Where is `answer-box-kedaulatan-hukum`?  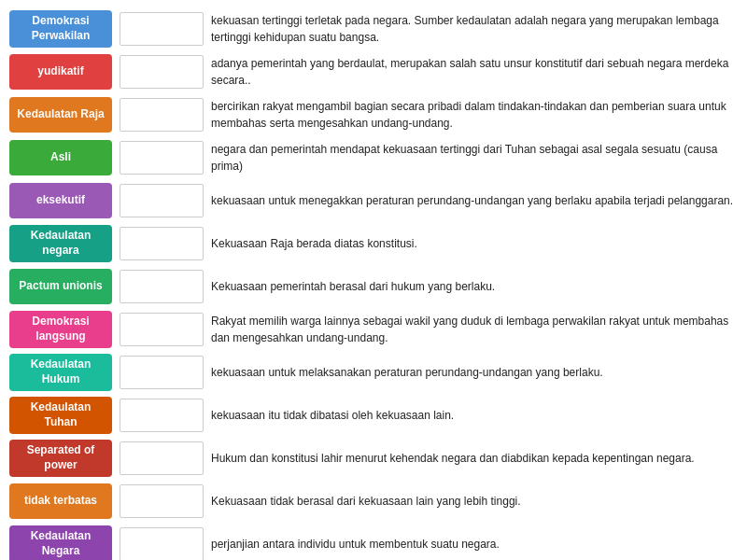 answer-box-kedaulatan-hukum is located at coordinates (162, 372).